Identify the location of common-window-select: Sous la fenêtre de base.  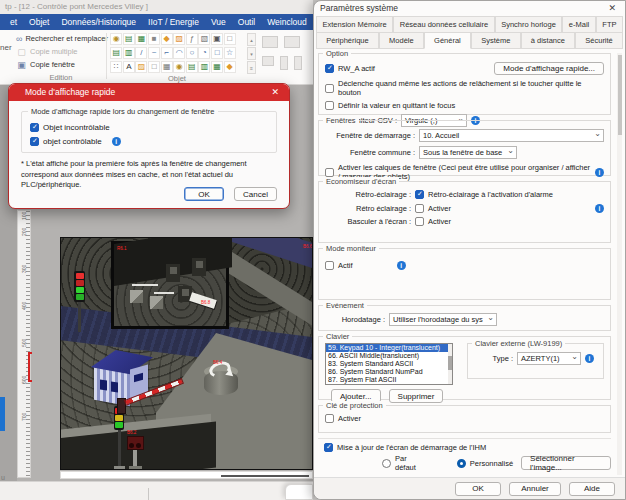
(468, 152).